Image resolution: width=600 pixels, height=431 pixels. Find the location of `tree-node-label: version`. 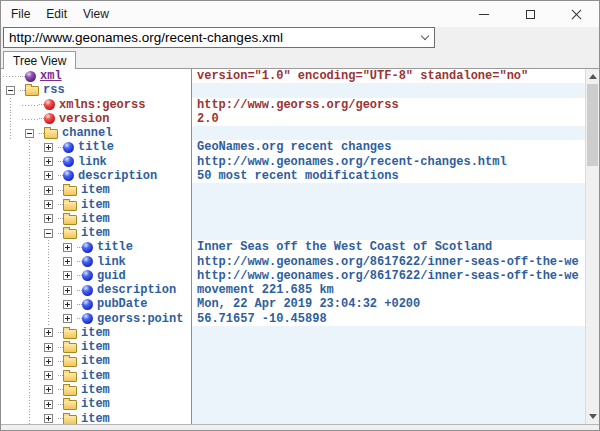

tree-node-label: version is located at coordinates (84, 119).